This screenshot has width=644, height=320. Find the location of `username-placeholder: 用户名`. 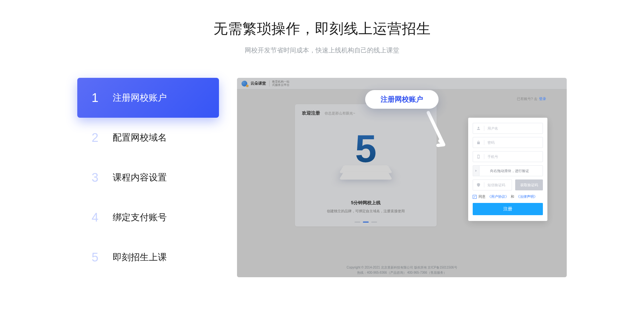

username-placeholder: 用户名 is located at coordinates (493, 129).